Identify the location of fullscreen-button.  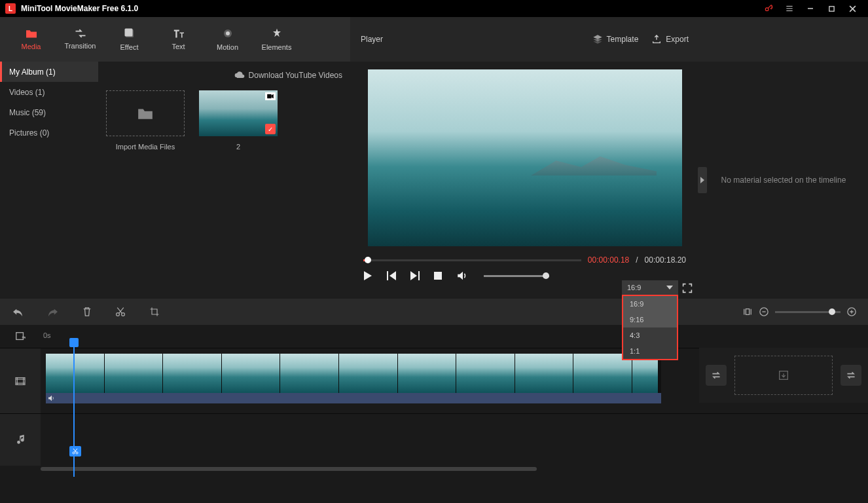
(687, 288).